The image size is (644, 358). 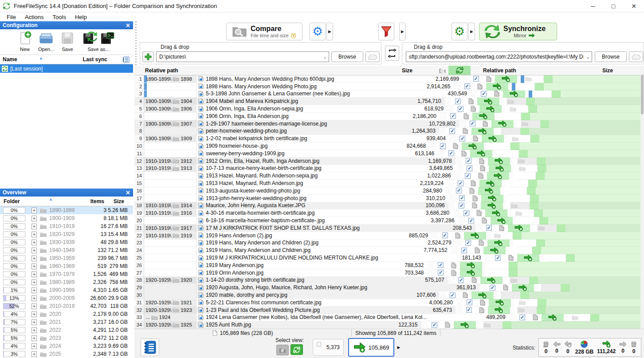 I want to click on overview-row: 1% + 1990-1999 4,310 1.65 GB, so click(x=67, y=290).